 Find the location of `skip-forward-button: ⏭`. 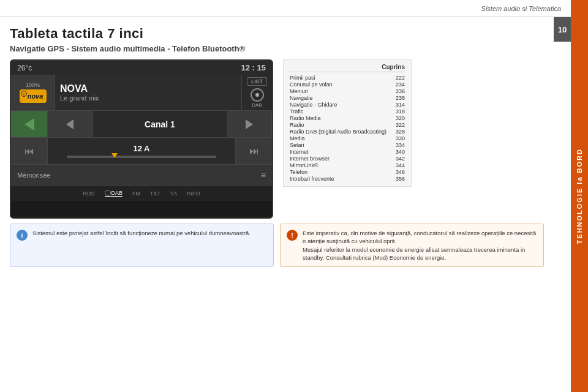

skip-forward-button: ⏭ is located at coordinates (254, 151).